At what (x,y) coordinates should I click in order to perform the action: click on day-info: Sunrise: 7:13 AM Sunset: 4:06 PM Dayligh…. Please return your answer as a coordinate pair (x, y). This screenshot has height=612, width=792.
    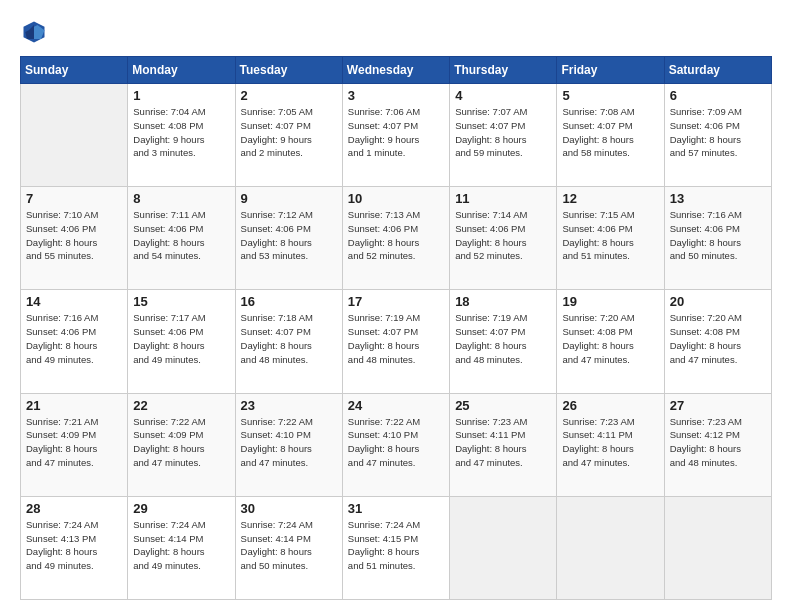
    Looking at the image, I should click on (396, 236).